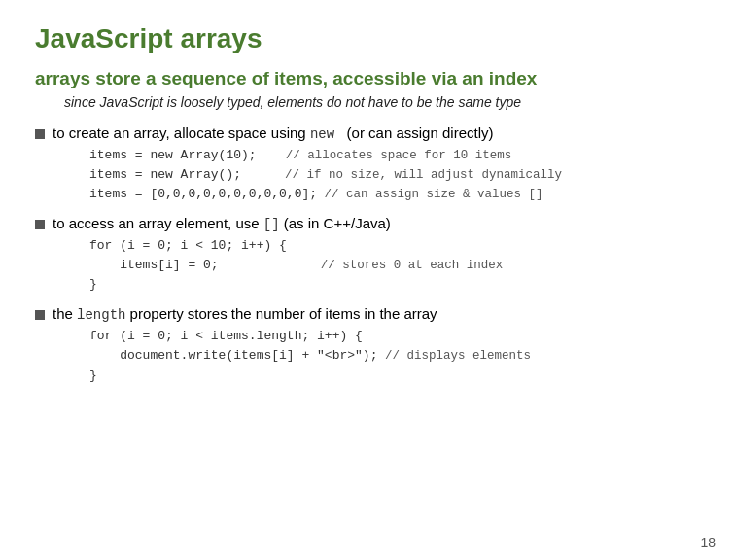 This screenshot has width=735, height=560. What do you see at coordinates (368, 165) in the screenshot?
I see `bullet-1: to create an array, allocate space using…` at bounding box center [368, 165].